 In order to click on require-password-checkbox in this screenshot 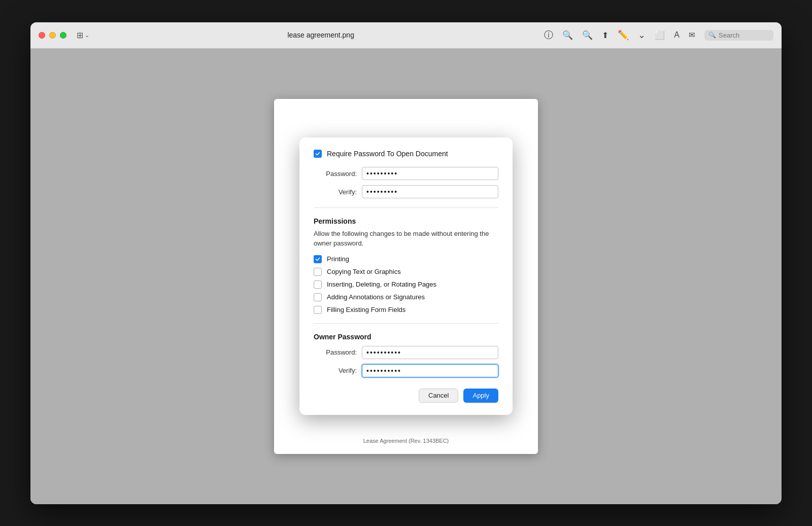, I will do `click(318, 154)`.